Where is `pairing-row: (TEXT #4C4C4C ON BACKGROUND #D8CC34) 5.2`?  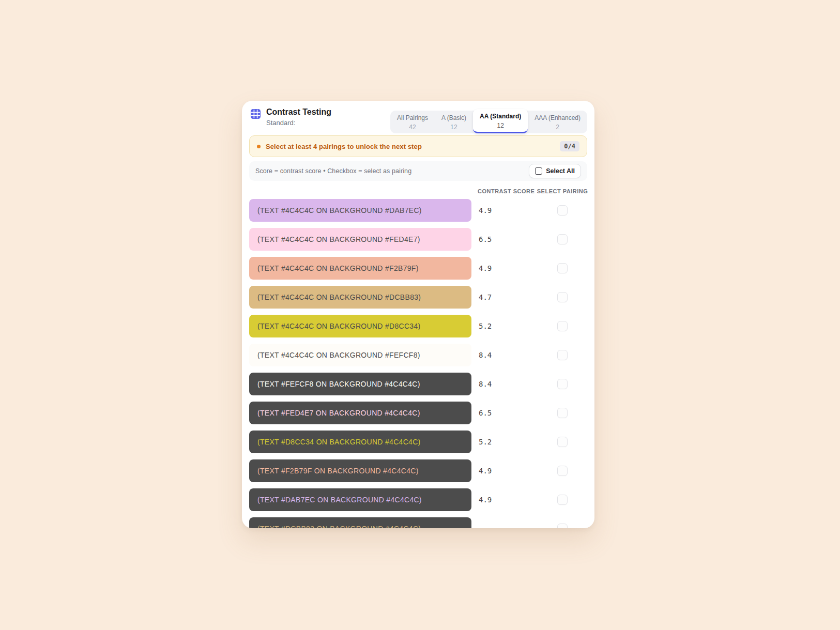 pairing-row: (TEXT #4C4C4C ON BACKGROUND #D8CC34) 5.2 is located at coordinates (418, 326).